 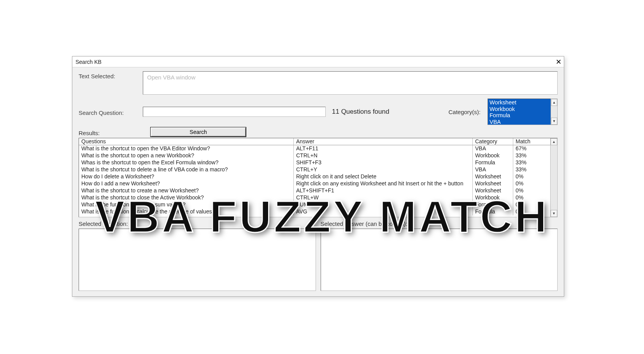 I want to click on cell-a: ALT+F11, so click(x=383, y=149).